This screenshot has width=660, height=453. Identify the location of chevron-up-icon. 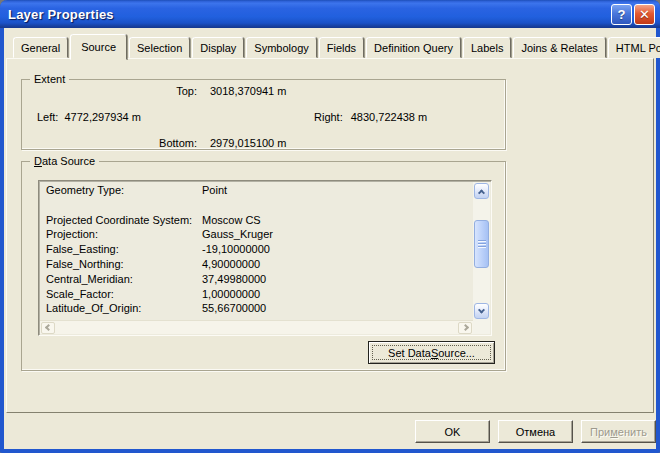
(482, 192).